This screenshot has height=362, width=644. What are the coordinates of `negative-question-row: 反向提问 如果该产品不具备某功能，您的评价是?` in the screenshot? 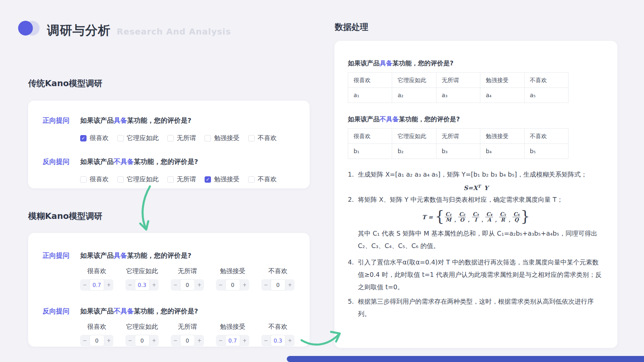 It's located at (176, 162).